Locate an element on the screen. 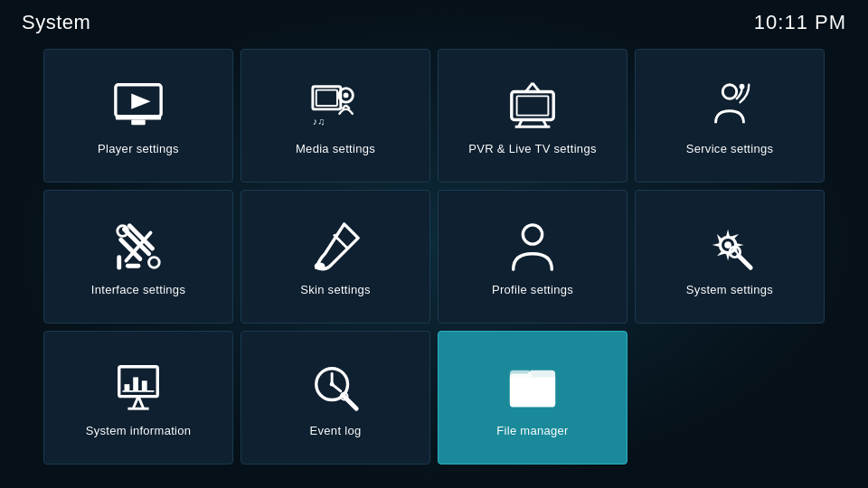 Image resolution: width=868 pixels, height=488 pixels. person-icon is located at coordinates (533, 246).